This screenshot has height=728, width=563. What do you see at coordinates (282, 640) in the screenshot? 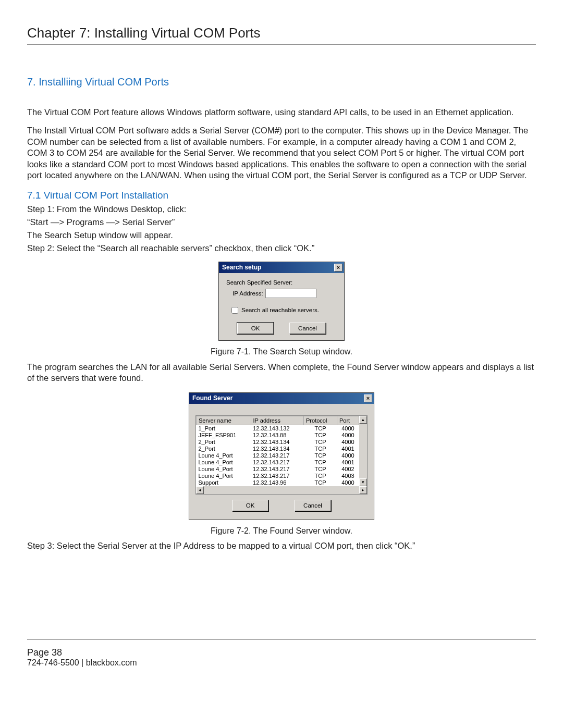
I see `footer-rule` at bounding box center [282, 640].